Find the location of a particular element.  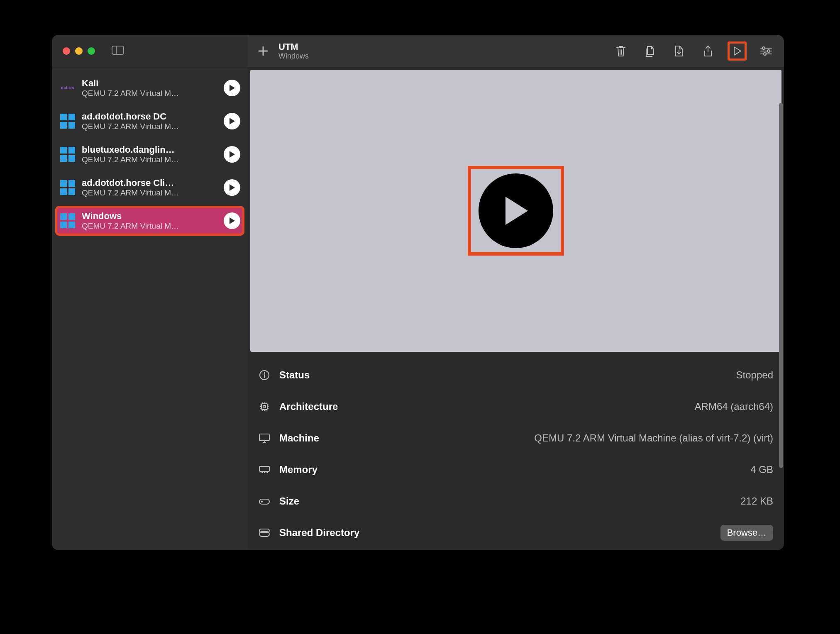

detail-label: Shared Directory is located at coordinates (320, 533).